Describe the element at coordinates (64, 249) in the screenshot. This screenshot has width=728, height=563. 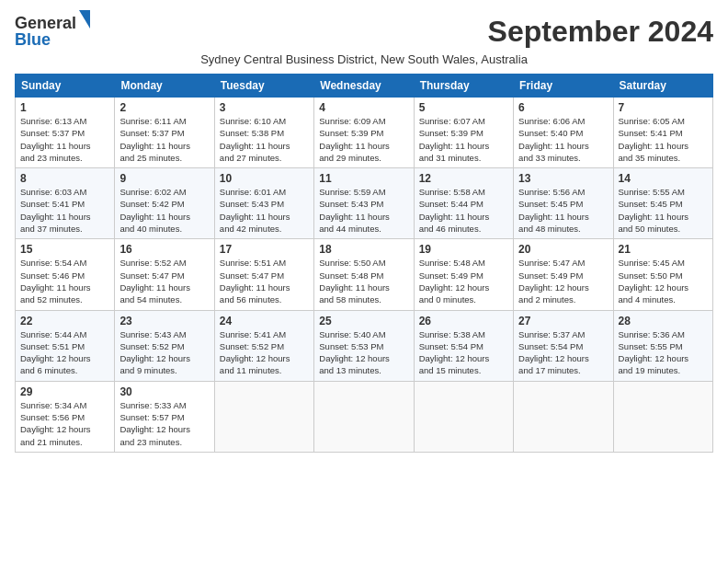
I see `day-number: 15` at that location.